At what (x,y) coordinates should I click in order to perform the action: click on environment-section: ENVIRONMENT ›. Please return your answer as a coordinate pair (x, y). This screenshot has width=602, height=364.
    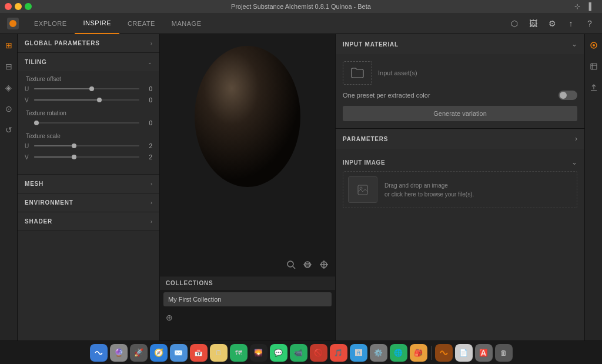
    Looking at the image, I should click on (88, 203).